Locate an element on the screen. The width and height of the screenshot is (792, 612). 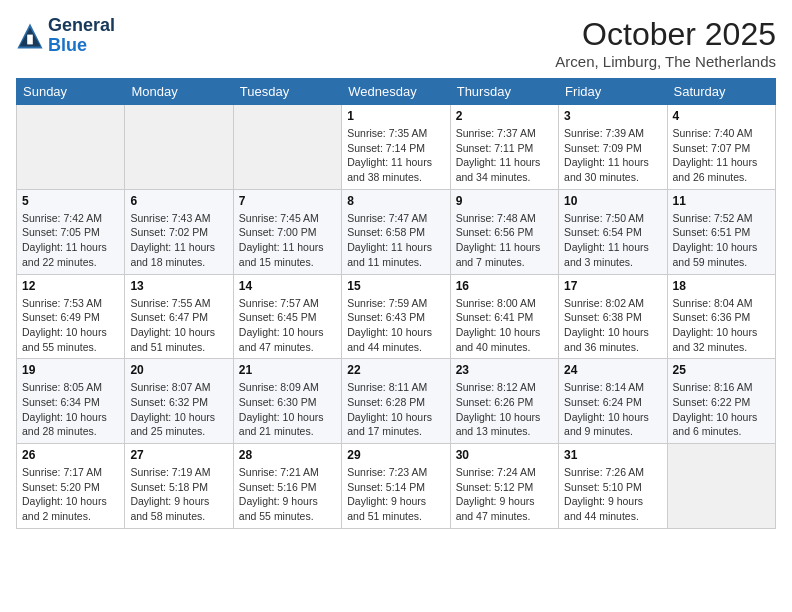
calendar-week-row: 1Sunrise: 7:35 AM Sunset: 7:14 PM Daylig… is located at coordinates (396, 148).